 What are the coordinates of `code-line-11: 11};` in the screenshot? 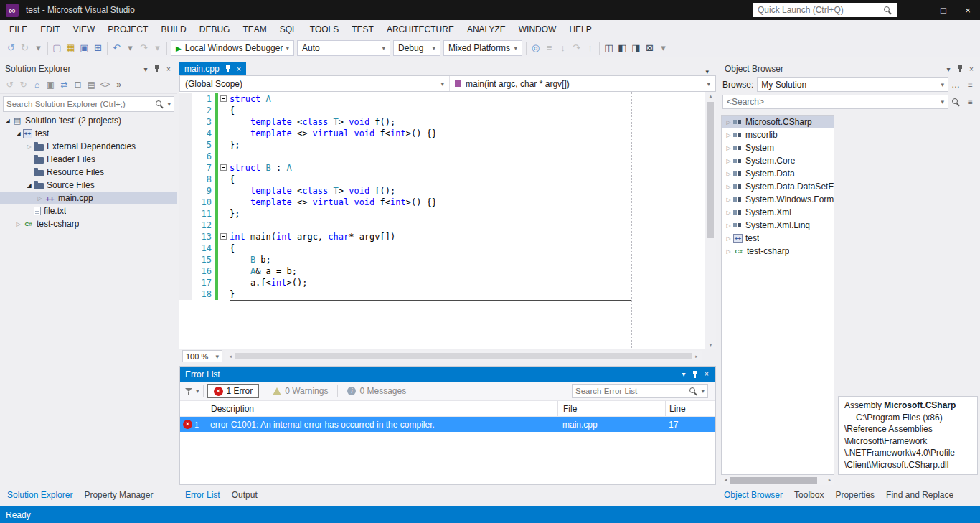 It's located at (448, 214).